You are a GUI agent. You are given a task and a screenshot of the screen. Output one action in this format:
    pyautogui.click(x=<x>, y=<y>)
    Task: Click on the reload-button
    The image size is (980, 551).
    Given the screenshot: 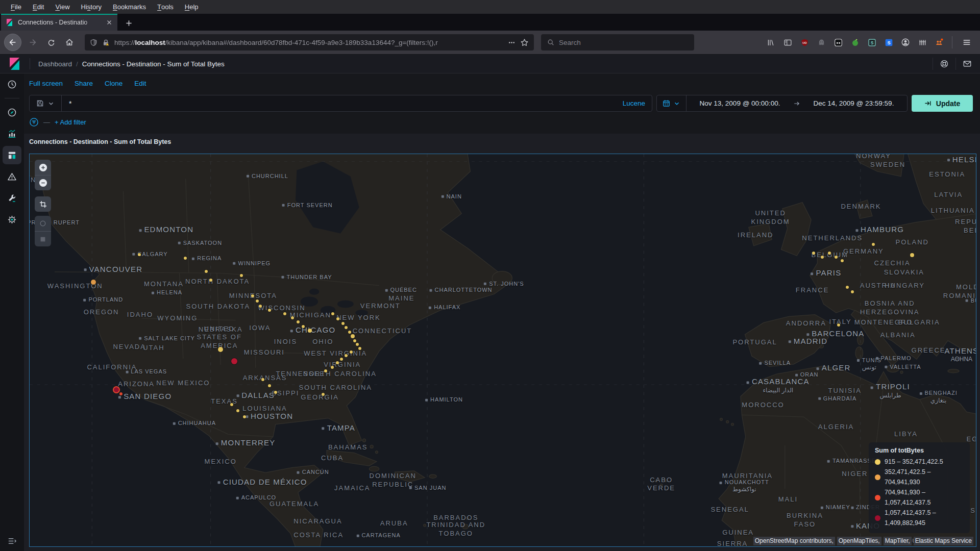 What is the action you would take?
    pyautogui.click(x=51, y=42)
    